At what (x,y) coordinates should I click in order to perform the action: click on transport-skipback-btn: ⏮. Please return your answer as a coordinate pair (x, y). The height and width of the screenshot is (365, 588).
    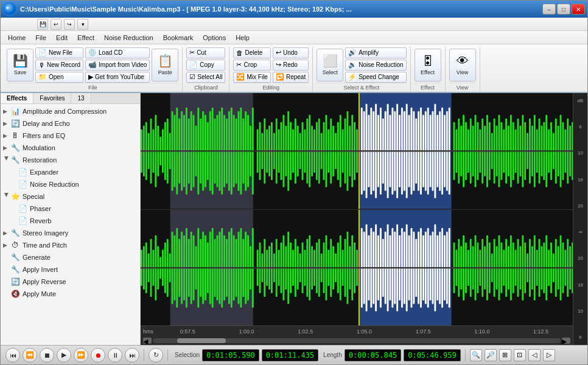
    Looking at the image, I should click on (13, 355).